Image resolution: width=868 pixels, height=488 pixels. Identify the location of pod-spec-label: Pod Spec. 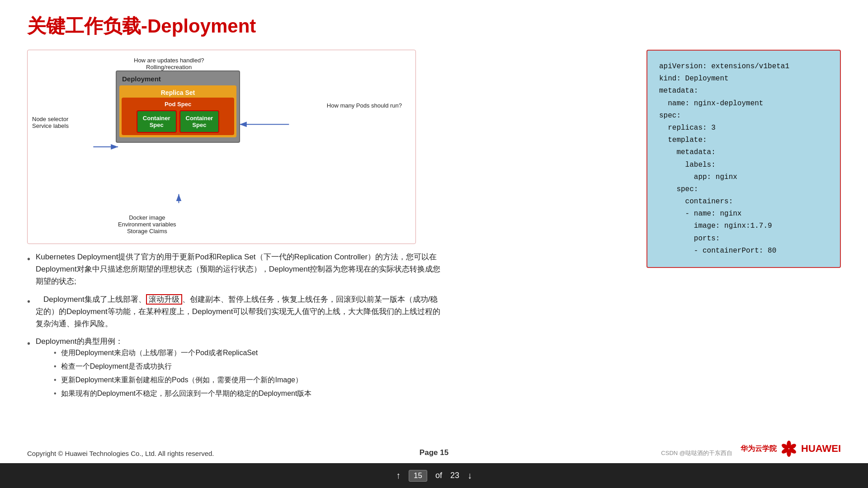
(178, 104).